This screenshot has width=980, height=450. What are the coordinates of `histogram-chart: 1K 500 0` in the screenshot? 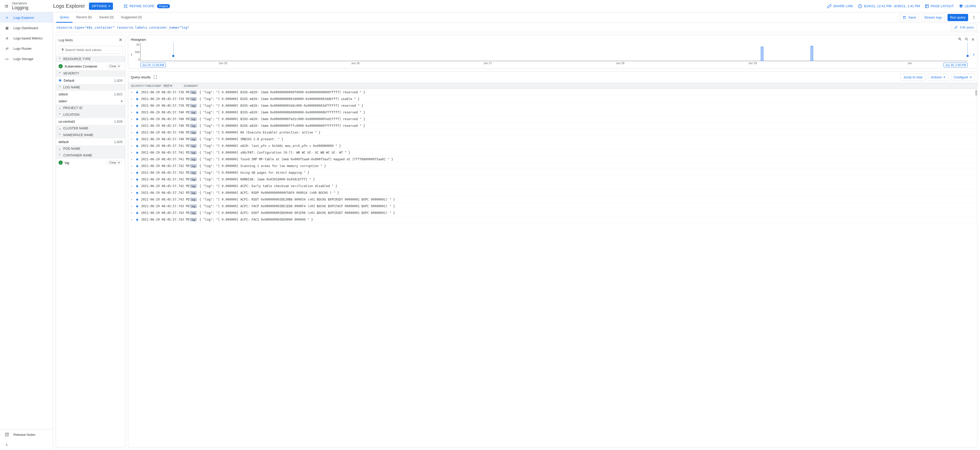 It's located at (554, 55).